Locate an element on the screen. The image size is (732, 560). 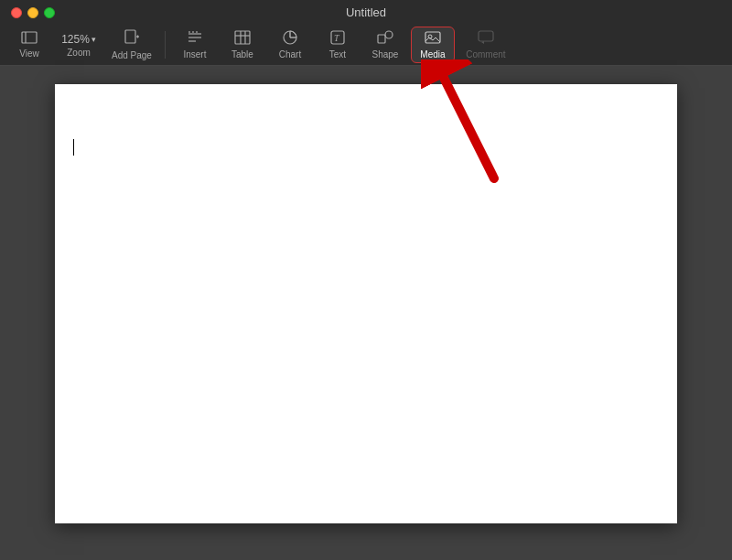
zoom-label: Zoom is located at coordinates (79, 53).